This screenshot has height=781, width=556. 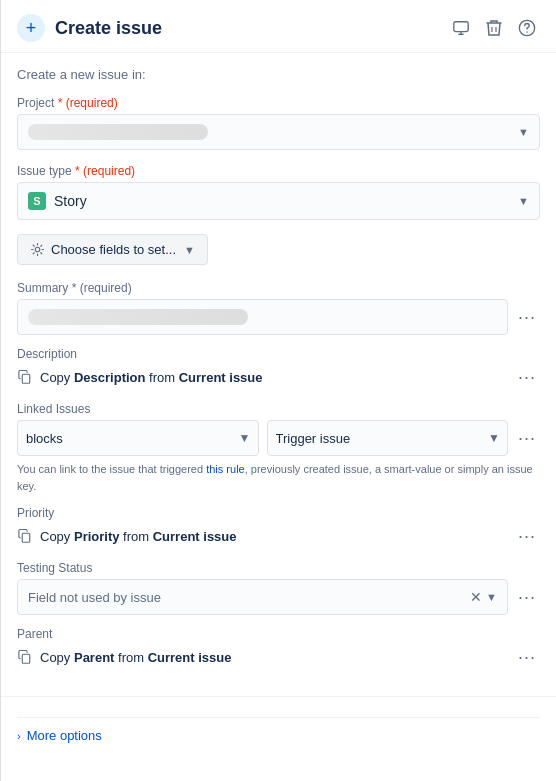 I want to click on priority-field-group: Priority Copy Priority from Current issu…, so click(x=278, y=528).